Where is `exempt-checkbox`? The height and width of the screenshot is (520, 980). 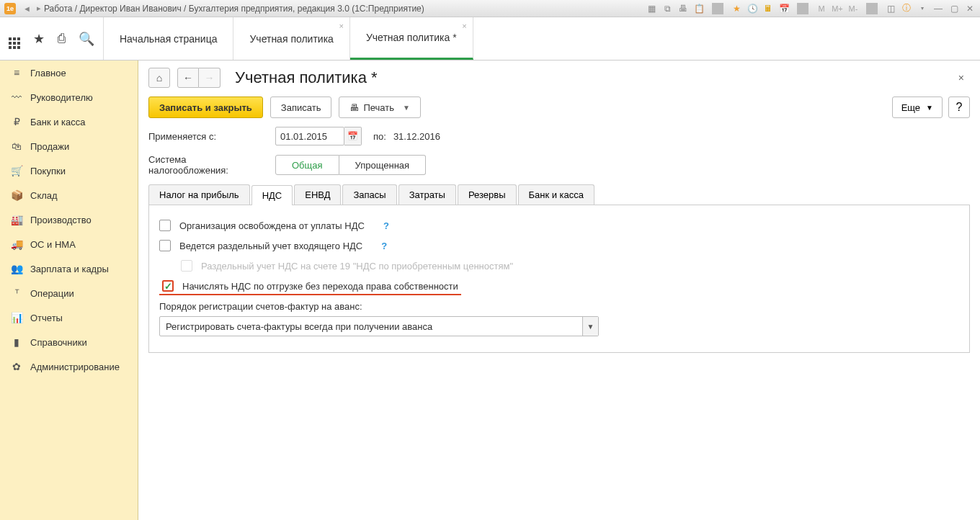
exempt-checkbox is located at coordinates (165, 225).